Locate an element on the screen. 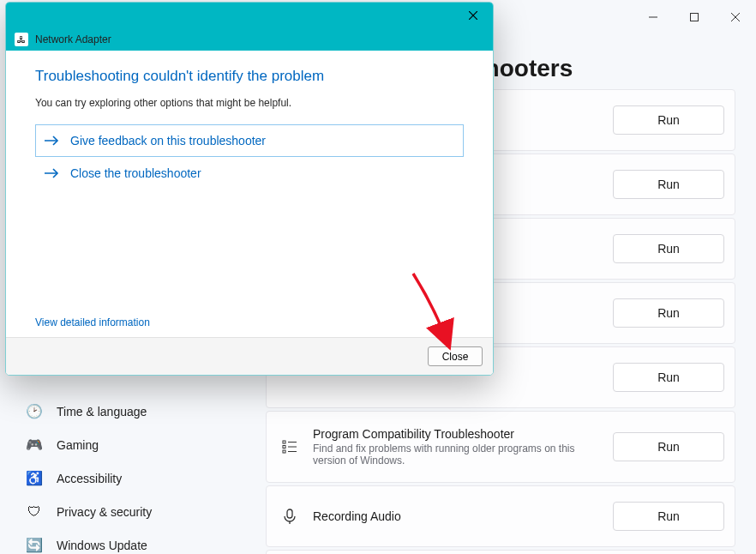 This screenshot has height=554, width=756. sidebar-item-label: Gaming is located at coordinates (77, 445).